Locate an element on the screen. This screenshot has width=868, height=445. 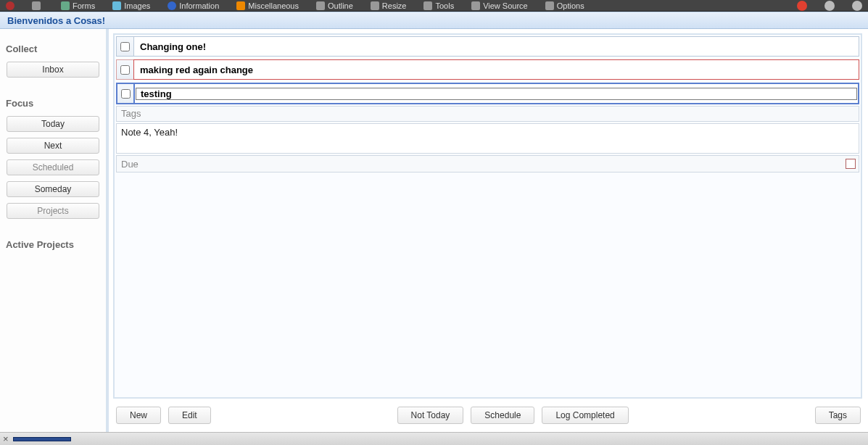
focus-heading: Focus is located at coordinates (53, 103).